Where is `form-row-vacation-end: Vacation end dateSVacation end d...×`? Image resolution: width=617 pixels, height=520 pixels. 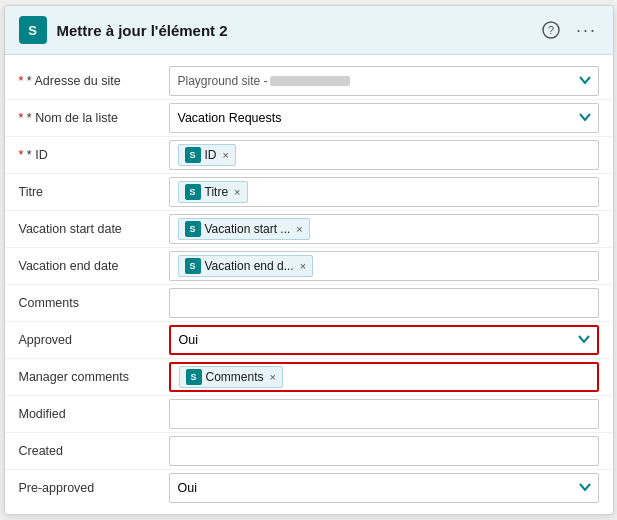 form-row-vacation-end: Vacation end dateSVacation end d...× is located at coordinates (309, 266).